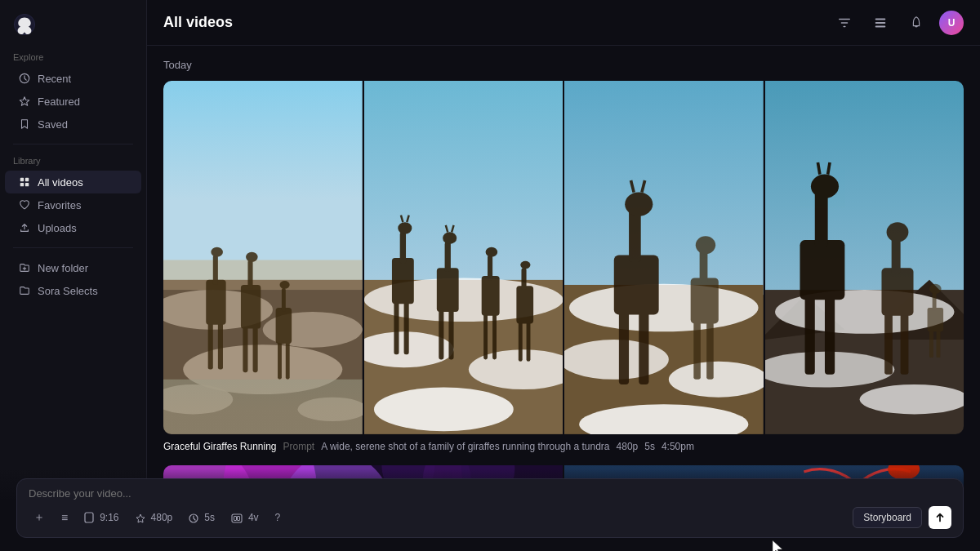  I want to click on quality-value: 480p, so click(162, 518).